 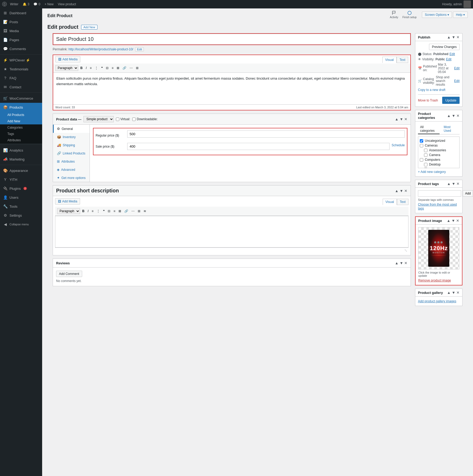 I want to click on product-type-select: Simple product, so click(x=98, y=119).